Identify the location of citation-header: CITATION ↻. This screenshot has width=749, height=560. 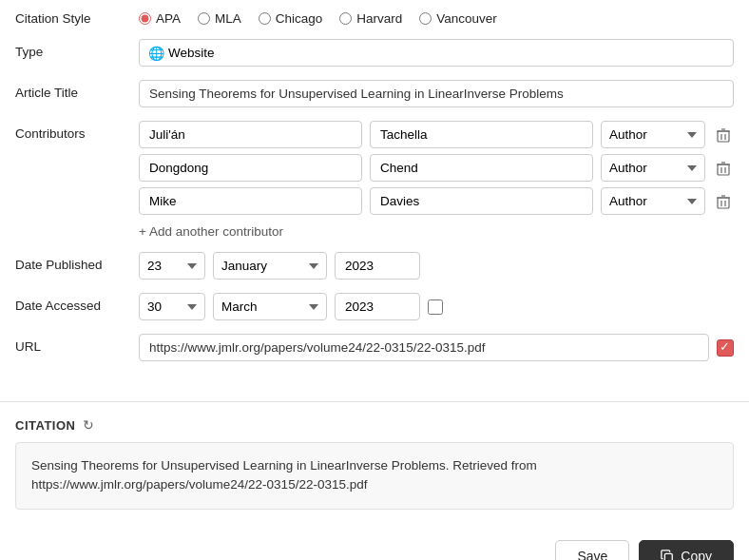
(374, 425).